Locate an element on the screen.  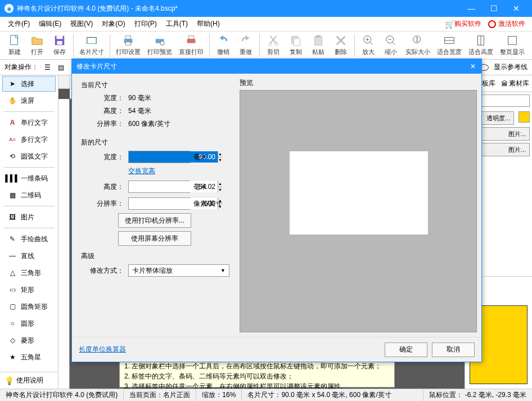
res-input: ▲▼ is located at coordinates (159, 204).